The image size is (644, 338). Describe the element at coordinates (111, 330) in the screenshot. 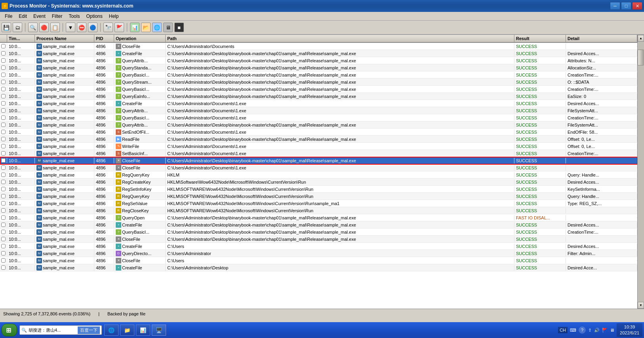

I see `taskbar-ie: 🌐` at that location.